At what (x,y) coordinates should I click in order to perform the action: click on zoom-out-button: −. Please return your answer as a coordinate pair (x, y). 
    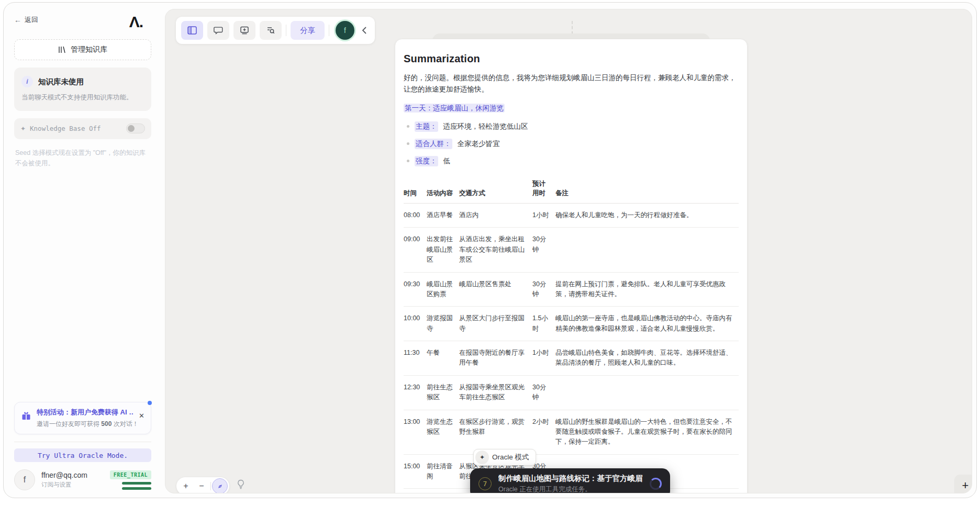
    Looking at the image, I should click on (202, 486).